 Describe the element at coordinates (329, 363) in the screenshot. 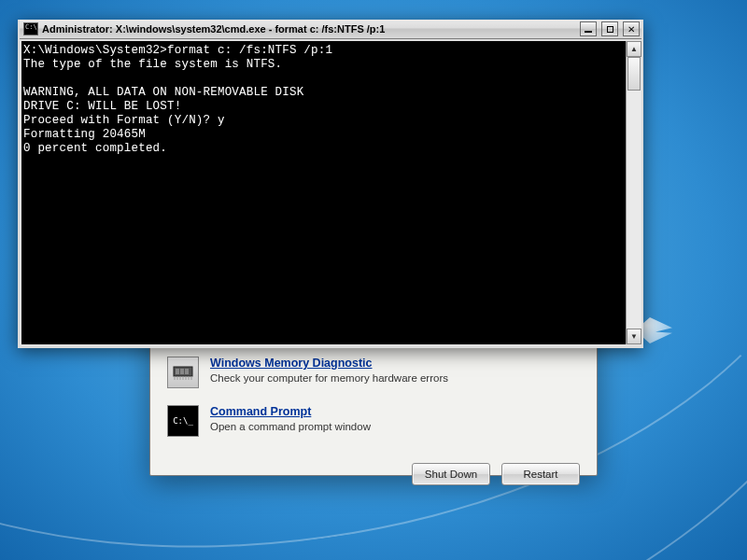

I see `memory-diagnostic-link: Windows Memory Diagnostic` at that location.